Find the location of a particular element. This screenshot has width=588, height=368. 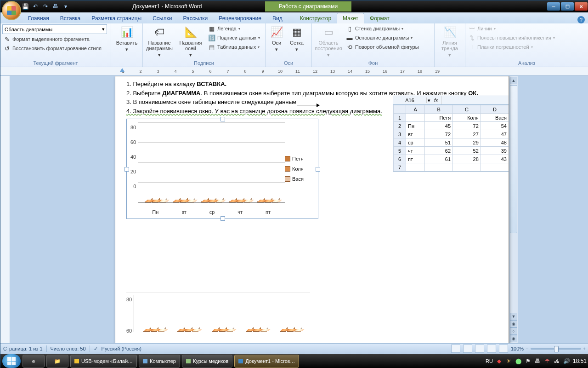

view-web is located at coordinates (480, 349).